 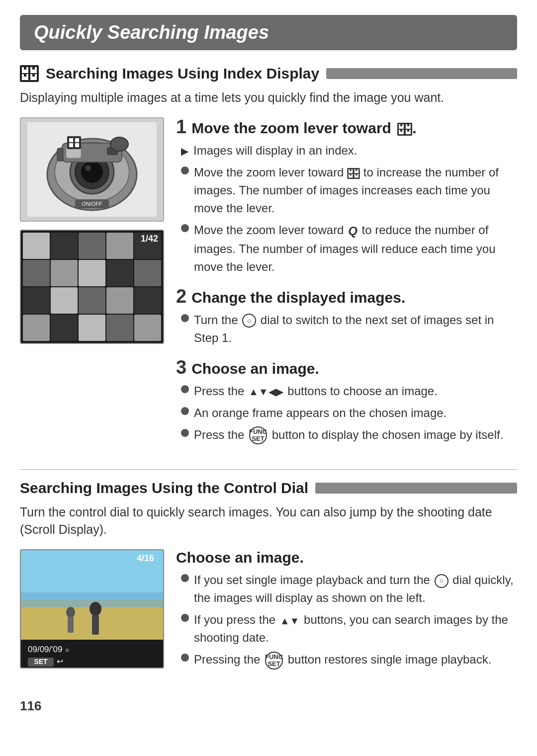 I want to click on bullet-item: If you press the ▲▼ buttons, you can sea…, so click(x=347, y=629).